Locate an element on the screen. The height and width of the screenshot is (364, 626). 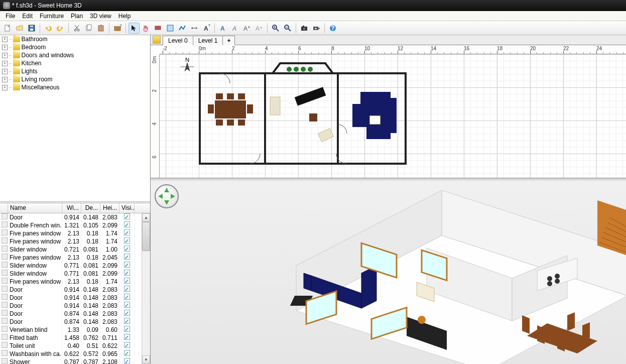
catalog-miscellaneous: +···Miscellaneous is located at coordinates (75, 87).